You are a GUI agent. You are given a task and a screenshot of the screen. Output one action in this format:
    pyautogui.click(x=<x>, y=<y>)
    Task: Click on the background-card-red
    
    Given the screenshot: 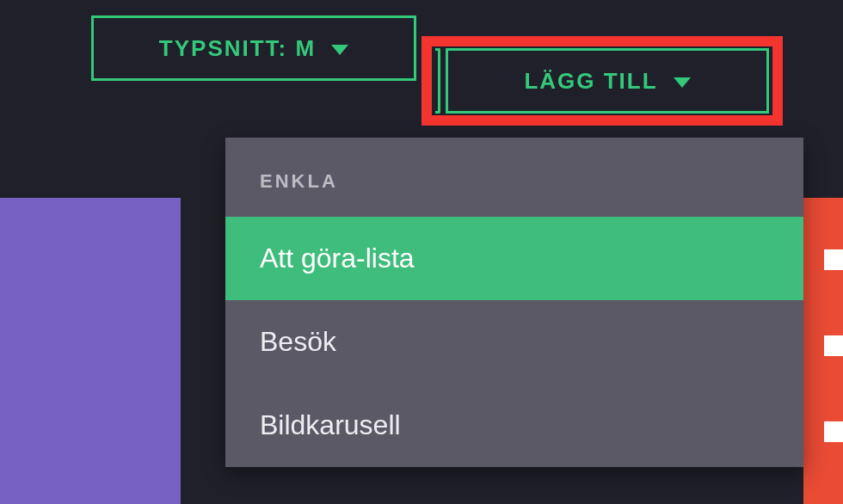 What is the action you would take?
    pyautogui.click(x=823, y=351)
    